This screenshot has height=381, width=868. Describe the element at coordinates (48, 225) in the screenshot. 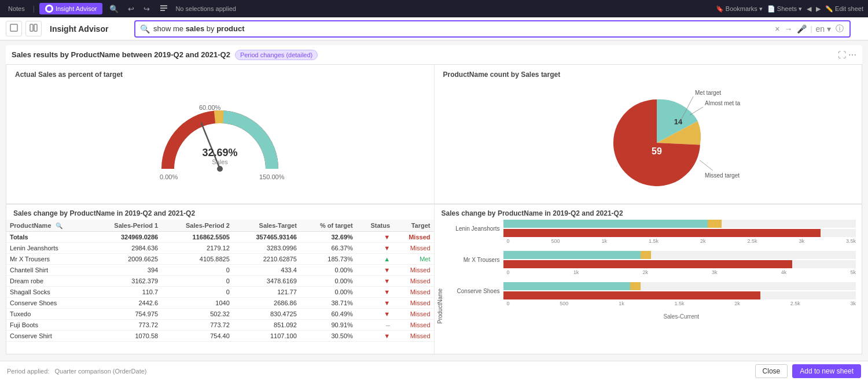

I see `col-header-name: ProductName 🔍` at that location.